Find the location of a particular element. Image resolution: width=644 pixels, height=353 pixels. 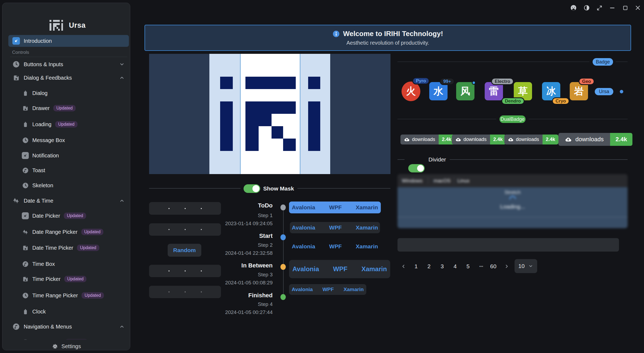

clock-icon is located at coordinates (25, 185).